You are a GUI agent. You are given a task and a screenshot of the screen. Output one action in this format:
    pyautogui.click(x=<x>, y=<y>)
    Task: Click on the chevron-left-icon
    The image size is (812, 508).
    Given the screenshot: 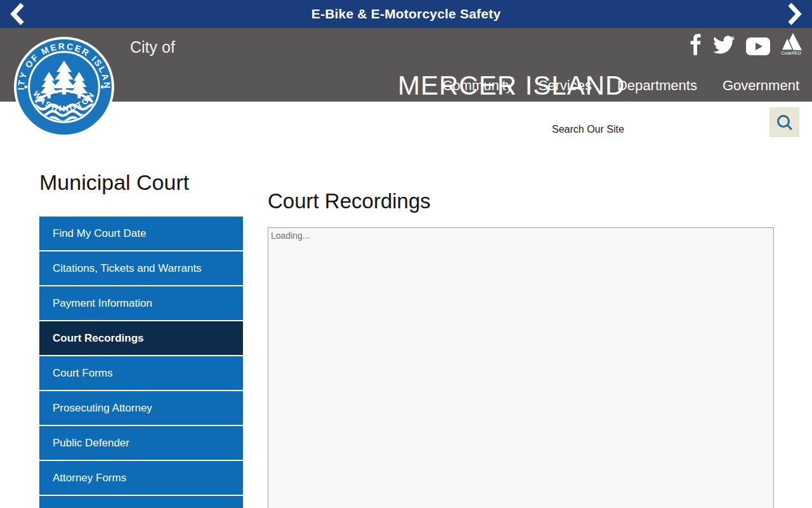 What is the action you would take?
    pyautogui.click(x=17, y=14)
    